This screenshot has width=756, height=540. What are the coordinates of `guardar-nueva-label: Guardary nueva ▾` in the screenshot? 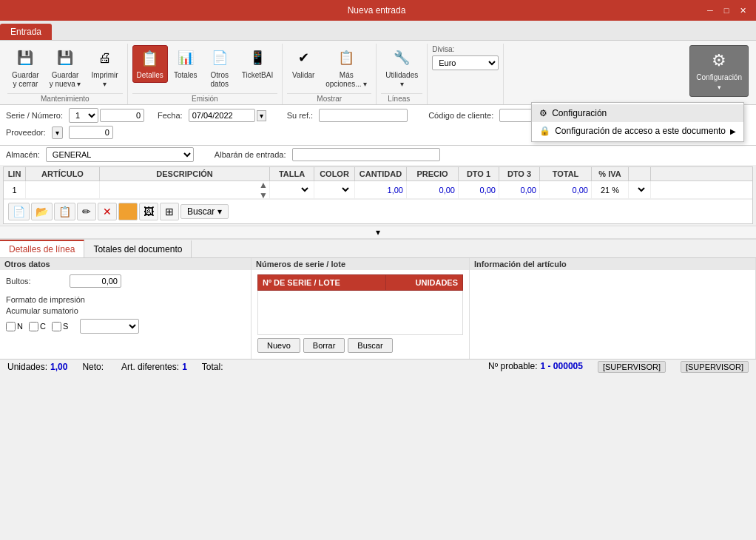 It's located at (65, 80).